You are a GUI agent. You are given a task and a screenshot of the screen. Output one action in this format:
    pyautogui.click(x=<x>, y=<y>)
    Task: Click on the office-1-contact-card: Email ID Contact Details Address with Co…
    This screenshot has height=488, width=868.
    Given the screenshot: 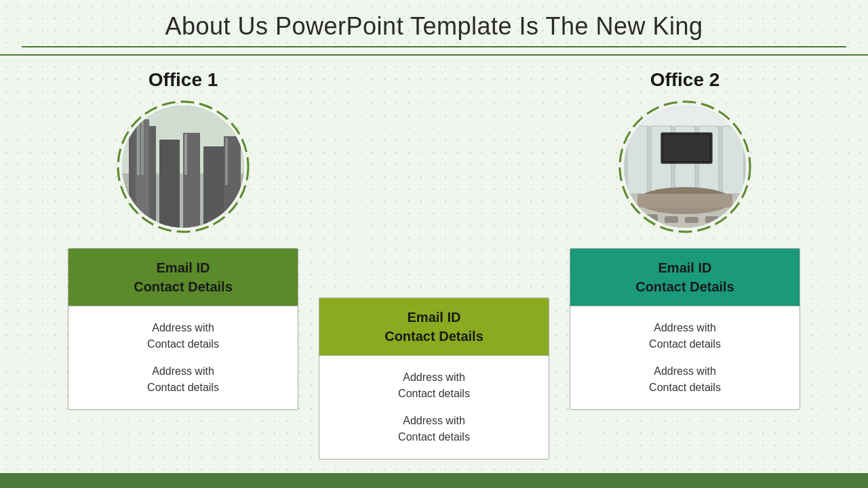 What is the action you would take?
    pyautogui.click(x=183, y=329)
    